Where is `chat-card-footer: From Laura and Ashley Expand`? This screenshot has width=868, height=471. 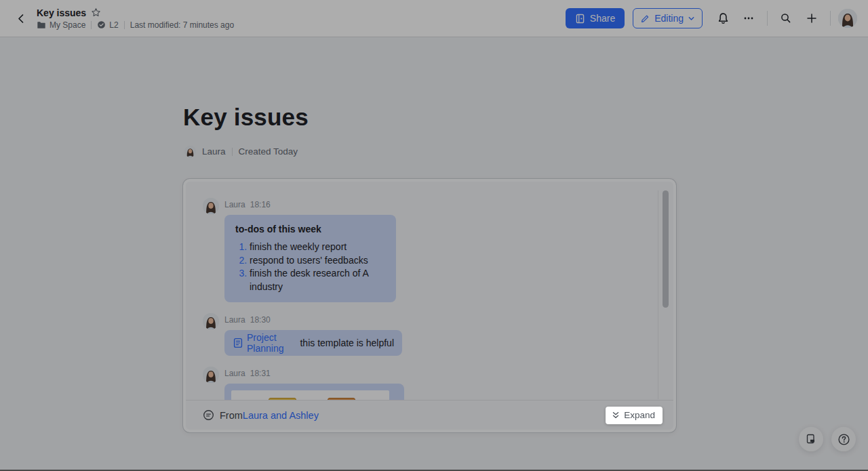 chat-card-footer: From Laura and Ashley Expand is located at coordinates (430, 415).